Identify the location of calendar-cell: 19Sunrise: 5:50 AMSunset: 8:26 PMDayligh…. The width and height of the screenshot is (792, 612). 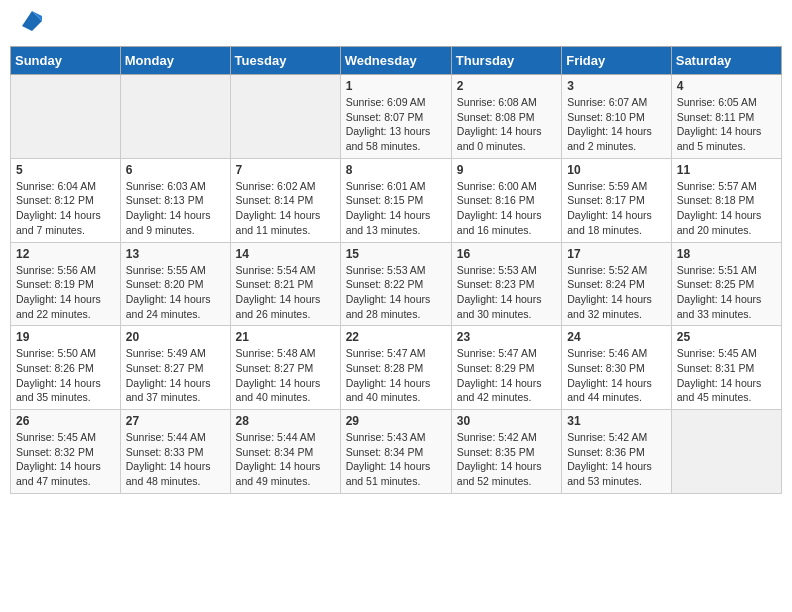
(66, 368).